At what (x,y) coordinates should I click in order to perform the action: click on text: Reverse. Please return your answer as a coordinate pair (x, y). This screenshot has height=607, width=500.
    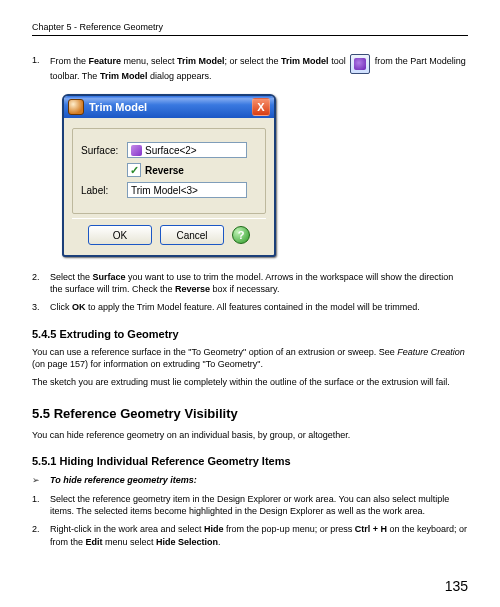
    Looking at the image, I should click on (192, 289).